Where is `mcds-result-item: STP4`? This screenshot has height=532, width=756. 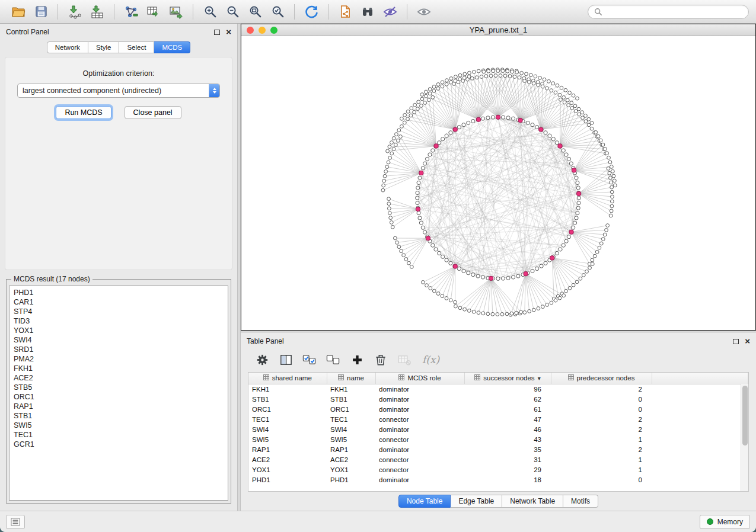 mcds-result-item: STP4 is located at coordinates (121, 312).